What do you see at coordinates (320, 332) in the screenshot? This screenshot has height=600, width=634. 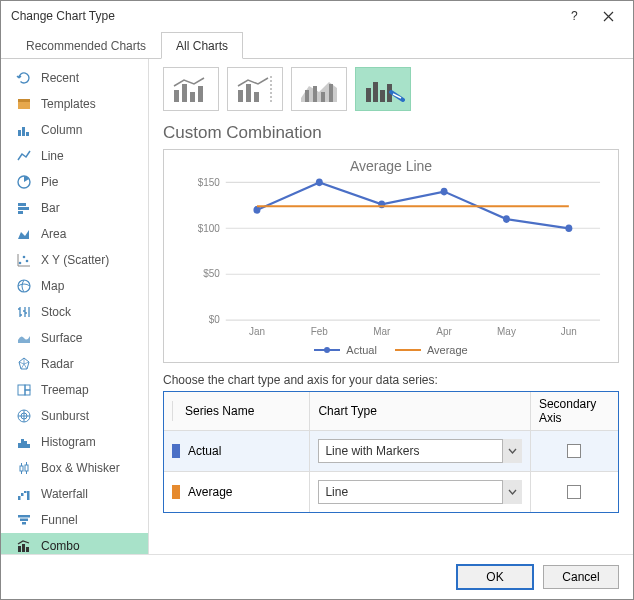 I see `svg-text: Feb` at bounding box center [320, 332].